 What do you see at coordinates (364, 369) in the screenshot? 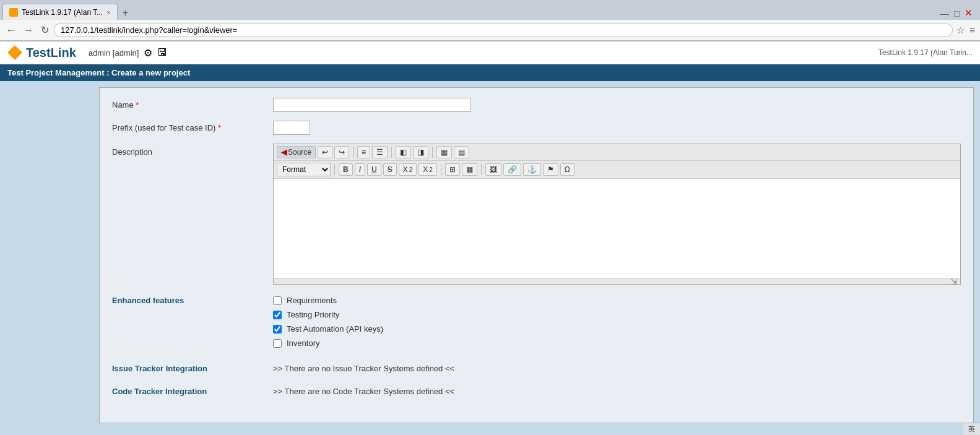
I see `issue-tracker-info: >> There are no Issue Tracker Systems de…` at bounding box center [364, 369].